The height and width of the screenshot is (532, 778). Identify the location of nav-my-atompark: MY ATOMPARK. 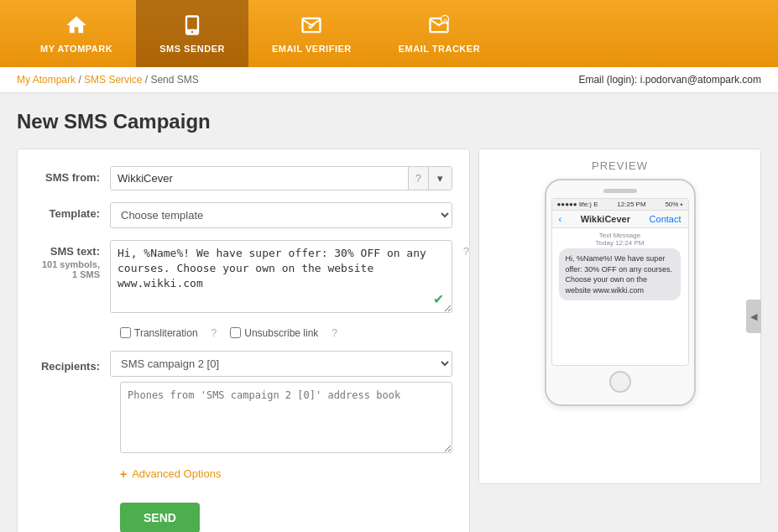
(76, 34).